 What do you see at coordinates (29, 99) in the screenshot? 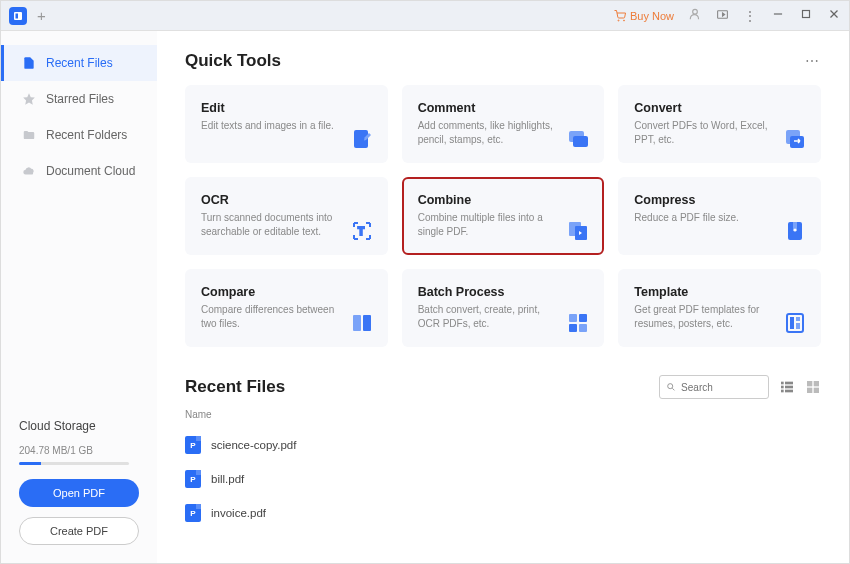
I see `star-icon` at bounding box center [29, 99].